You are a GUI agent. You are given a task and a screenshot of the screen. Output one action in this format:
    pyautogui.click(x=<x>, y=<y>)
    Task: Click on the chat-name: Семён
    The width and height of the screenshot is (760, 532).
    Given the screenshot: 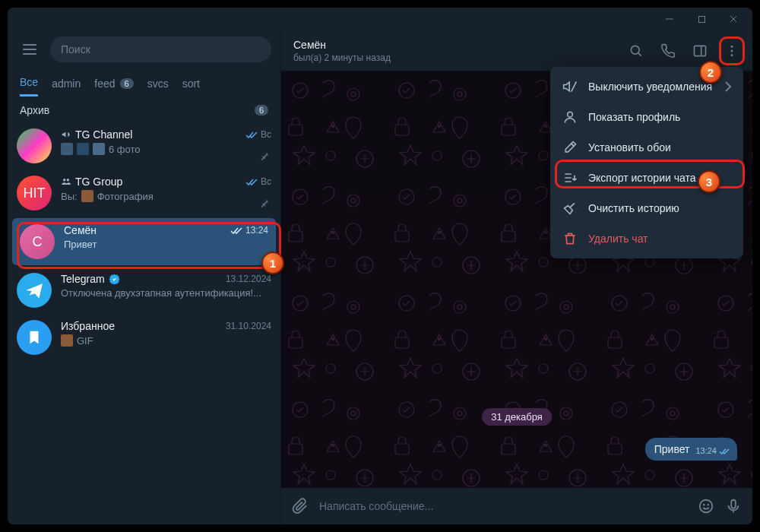 What is the action you would take?
    pyautogui.click(x=81, y=230)
    